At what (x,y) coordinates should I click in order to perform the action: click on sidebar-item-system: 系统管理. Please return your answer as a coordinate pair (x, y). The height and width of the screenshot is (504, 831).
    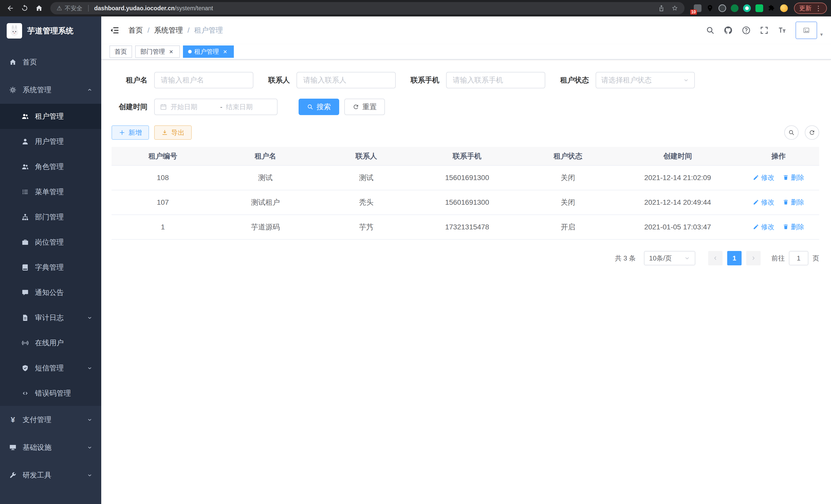
    Looking at the image, I should click on (51, 90).